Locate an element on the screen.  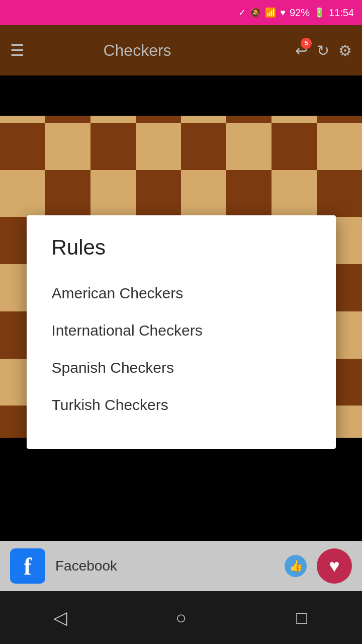
back-button: ◁ is located at coordinates (60, 618).